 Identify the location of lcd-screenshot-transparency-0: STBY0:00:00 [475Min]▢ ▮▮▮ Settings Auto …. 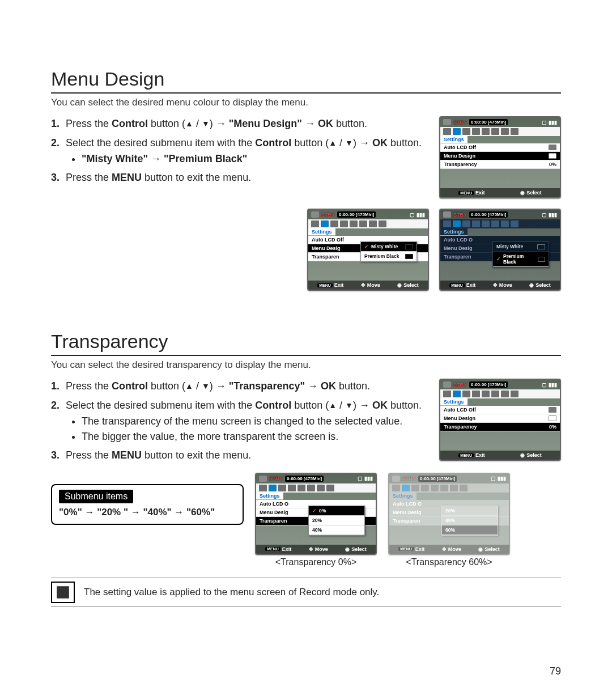
(316, 514).